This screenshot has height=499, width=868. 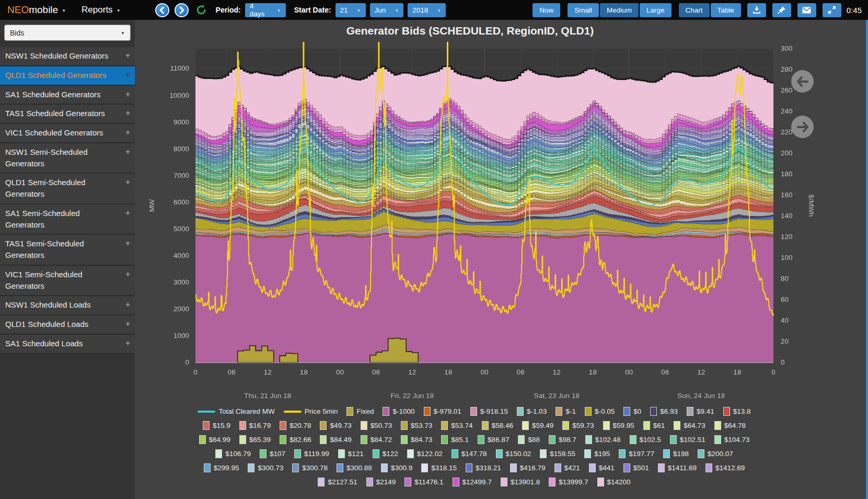 What do you see at coordinates (568, 468) in the screenshot?
I see `legend-item: $421` at bounding box center [568, 468].